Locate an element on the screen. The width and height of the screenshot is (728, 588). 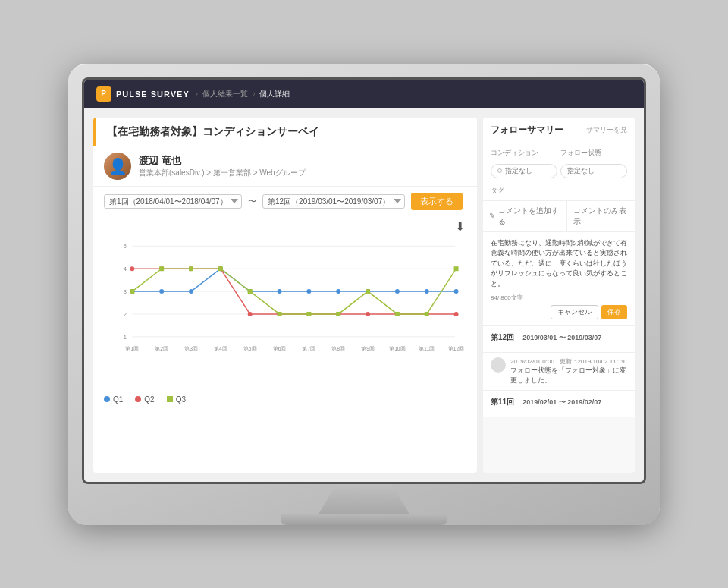
svg-text: 第5回 is located at coordinates (250, 349).